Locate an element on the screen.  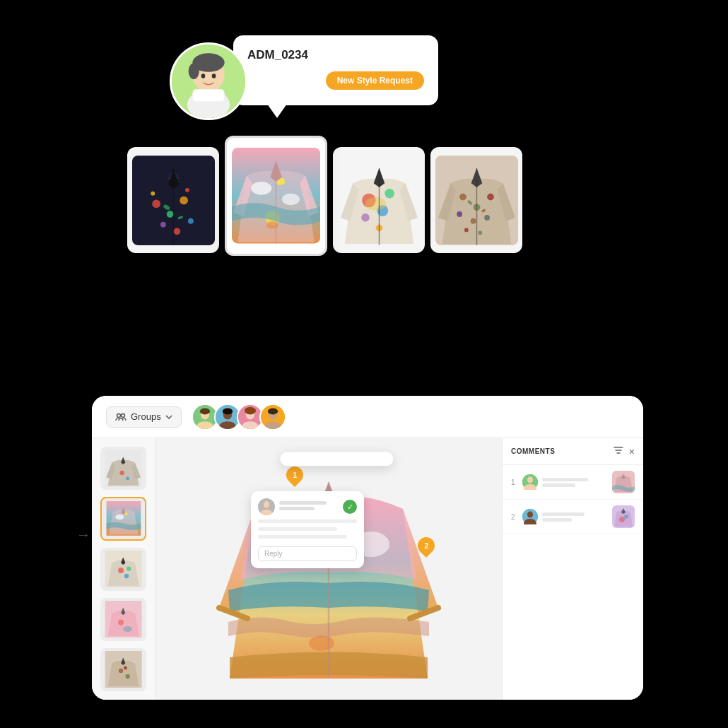
comments-header: COMMENTS × is located at coordinates (573, 452).